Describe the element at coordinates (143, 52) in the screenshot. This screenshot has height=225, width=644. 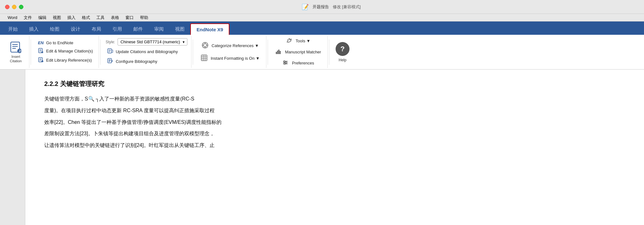
I see `update-citations-button: Update Citations and Bibliography` at that location.